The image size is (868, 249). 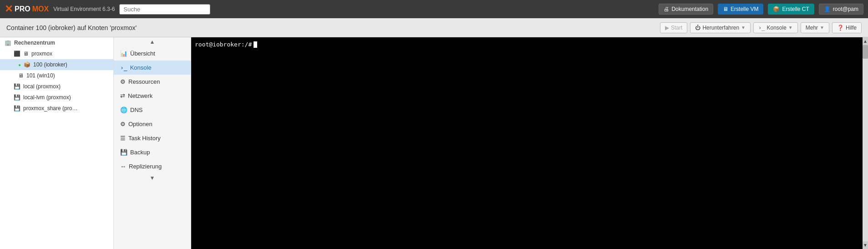 I want to click on logo-subtitle: Virtual Environment 6.3-6, so click(x=84, y=9).